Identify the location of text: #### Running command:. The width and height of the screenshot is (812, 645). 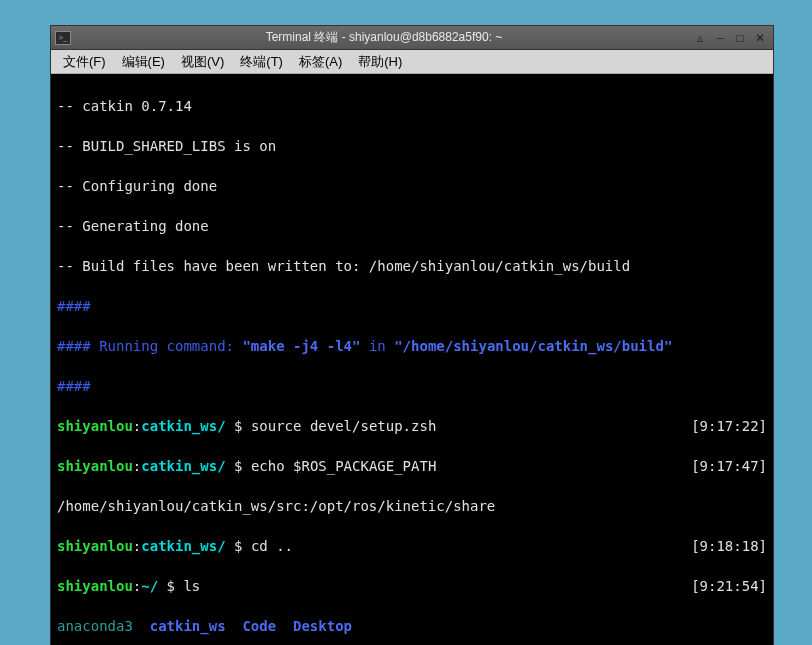
(150, 346).